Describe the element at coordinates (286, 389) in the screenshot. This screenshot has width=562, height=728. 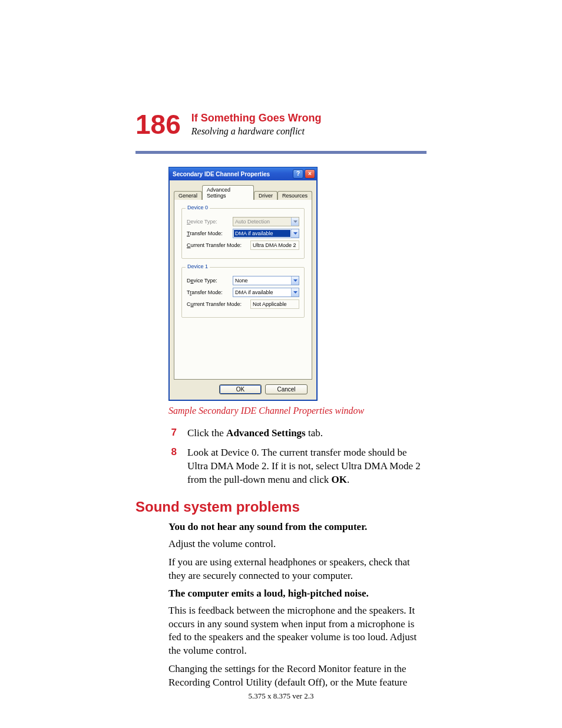
I see `cancel-button: Cancel` at that location.